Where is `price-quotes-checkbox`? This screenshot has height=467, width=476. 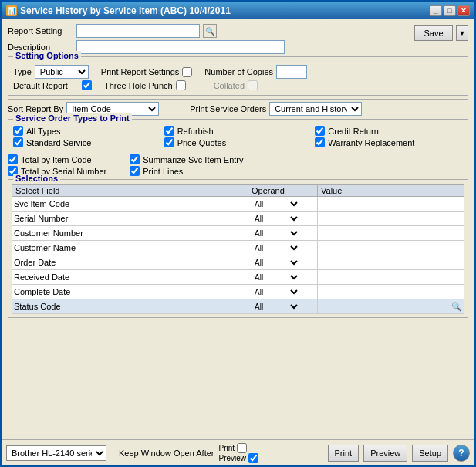
price-quotes-checkbox is located at coordinates (170, 142).